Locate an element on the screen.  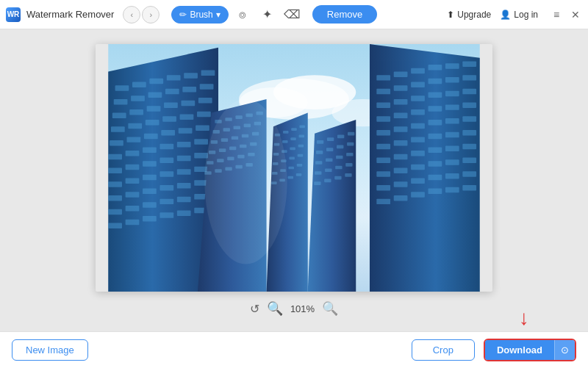
window-controls: ≡ ✕ is located at coordinates (566, 15).